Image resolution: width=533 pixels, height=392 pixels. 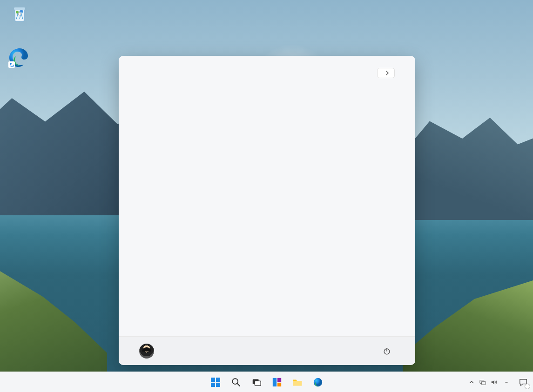 I want to click on system-tray, so click(x=488, y=382).